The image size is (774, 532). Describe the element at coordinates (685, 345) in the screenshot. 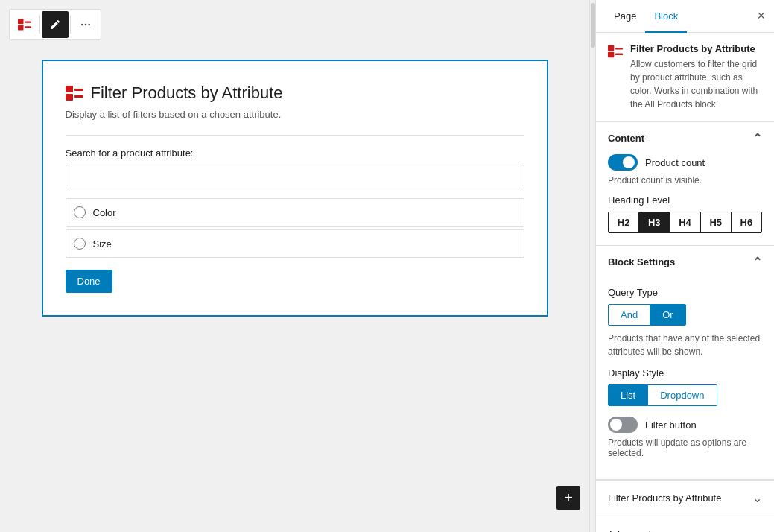

I see `query-type-hint: Products that have any of the selected a…` at that location.